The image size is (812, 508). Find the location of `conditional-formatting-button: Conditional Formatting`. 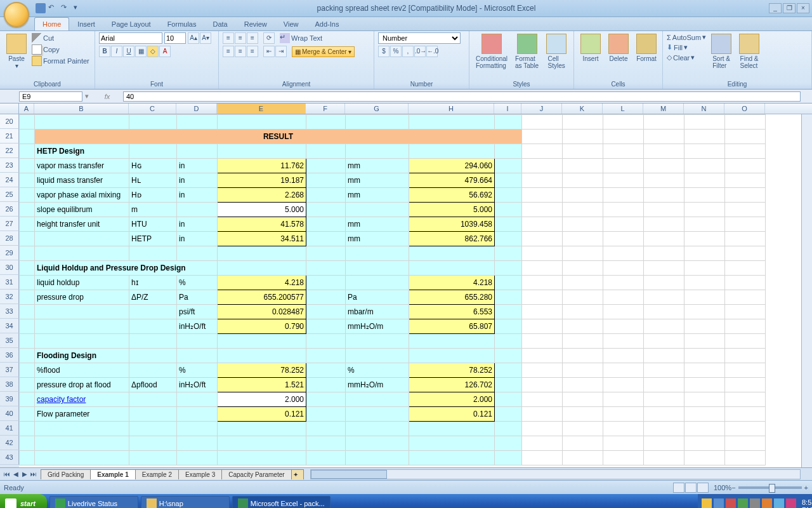

conditional-formatting-button: Conditional Formatting is located at coordinates (492, 51).